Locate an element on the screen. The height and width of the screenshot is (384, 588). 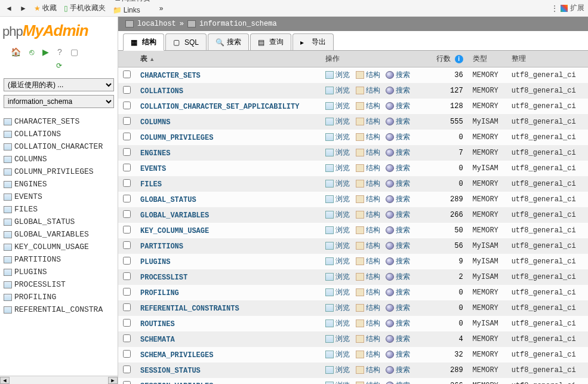
table-name-link: ROUTINES is located at coordinates (158, 324).